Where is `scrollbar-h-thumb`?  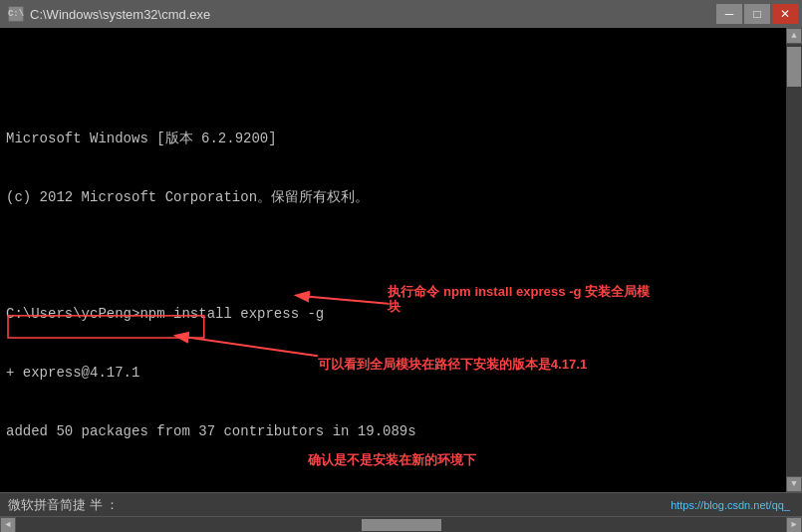 scrollbar-h-thumb is located at coordinates (401, 525).